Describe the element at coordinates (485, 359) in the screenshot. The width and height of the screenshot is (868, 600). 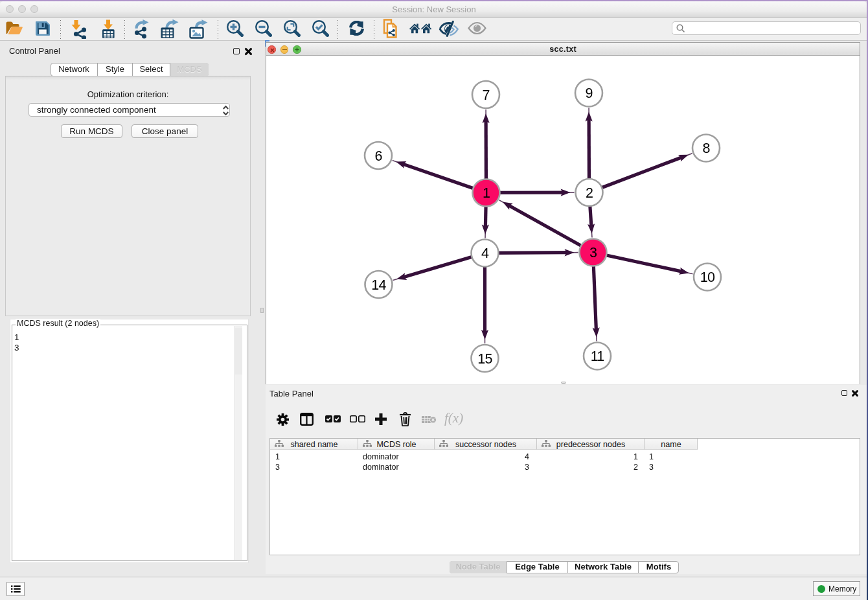
I see `svg-text: 15` at that location.